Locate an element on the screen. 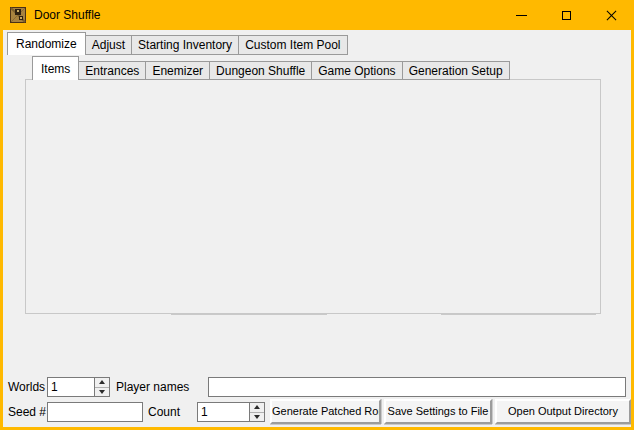  player-names-input is located at coordinates (417, 387).